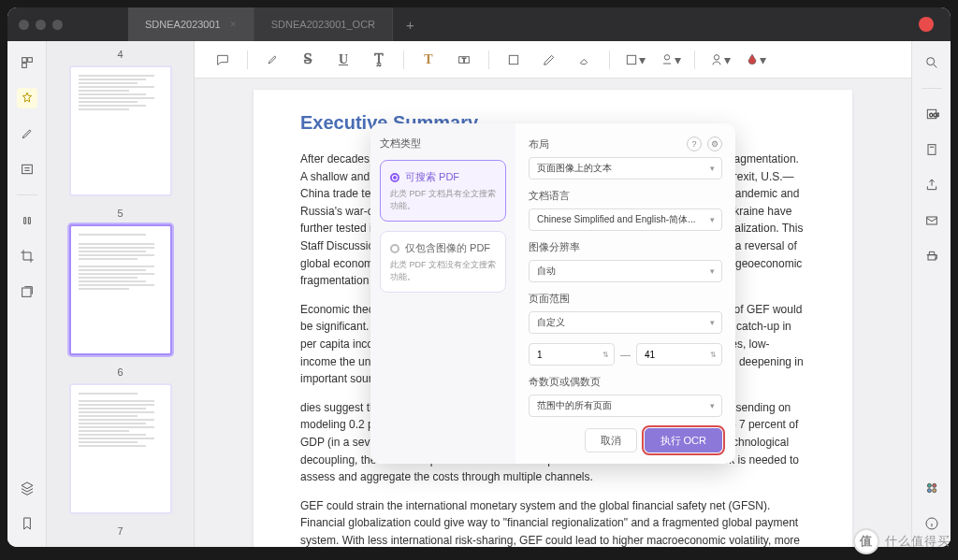  I want to click on titlebar: SDNEA2023001 × SDNEA2023001_OCR +, so click(479, 24).